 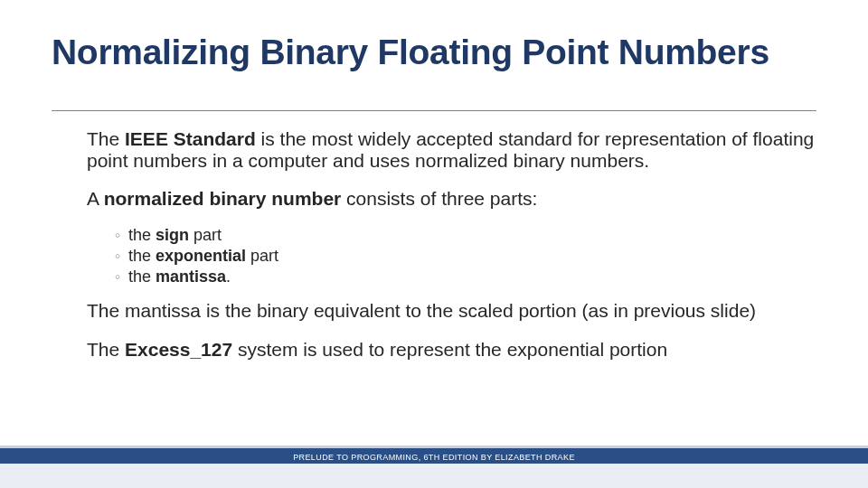 What do you see at coordinates (453, 277) in the screenshot?
I see `list-item-mantissa: ◦the mantissa.` at bounding box center [453, 277].